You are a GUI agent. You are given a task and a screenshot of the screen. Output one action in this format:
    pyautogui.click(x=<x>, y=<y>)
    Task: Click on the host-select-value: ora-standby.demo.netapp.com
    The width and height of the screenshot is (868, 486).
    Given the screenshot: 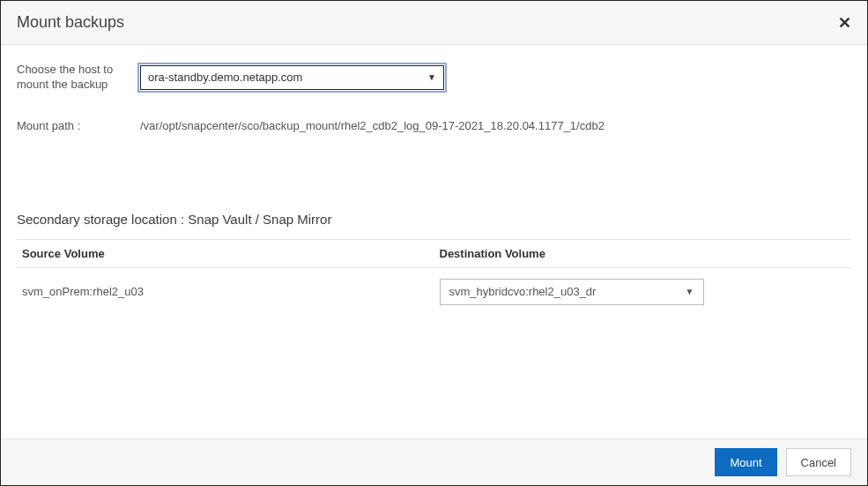 What is the action you would take?
    pyautogui.click(x=226, y=78)
    